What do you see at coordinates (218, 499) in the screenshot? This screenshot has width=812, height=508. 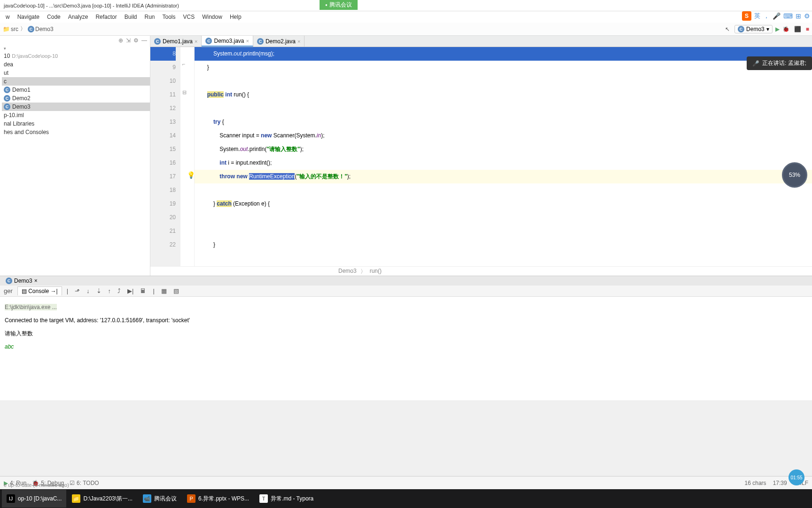 I see `taskbar-wps: P 6.异常.pptx - WPS...` at bounding box center [218, 499].